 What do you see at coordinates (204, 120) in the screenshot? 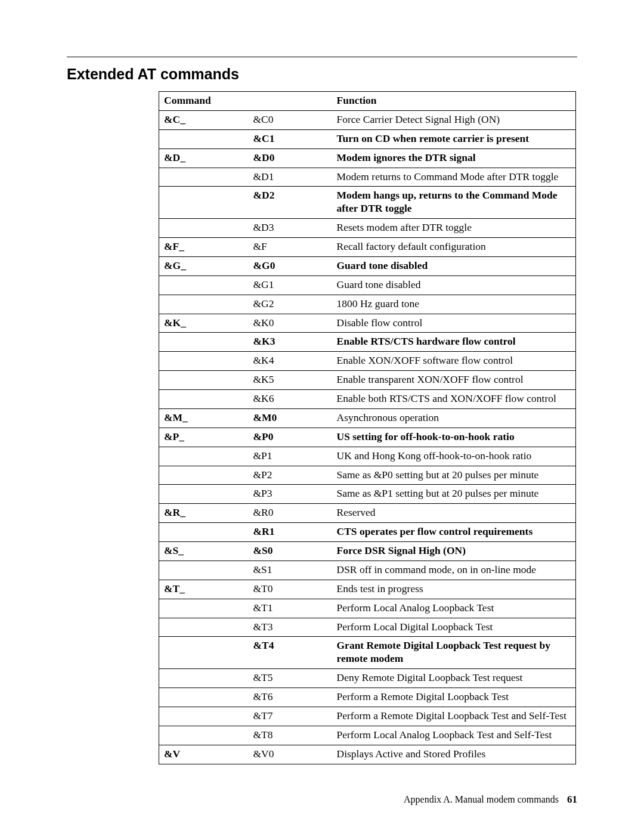
I see `cell-command: &C_` at bounding box center [204, 120].